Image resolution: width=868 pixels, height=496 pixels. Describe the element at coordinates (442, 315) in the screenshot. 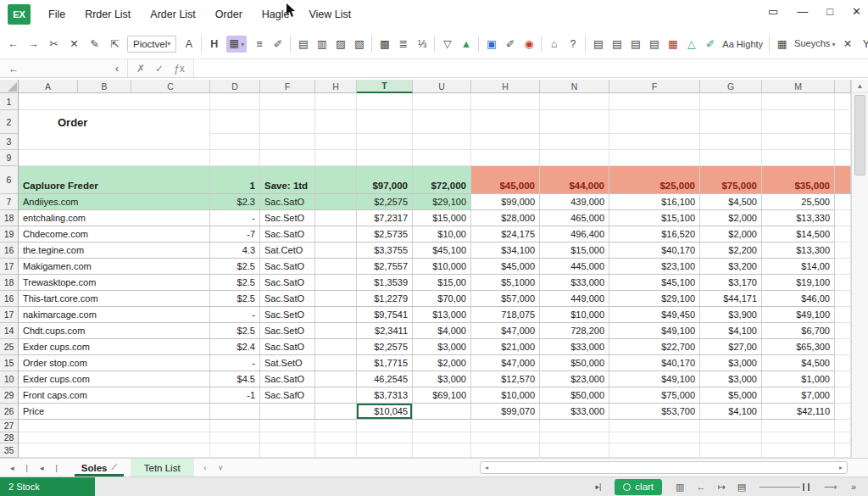

I see `cell: $13,000` at that location.